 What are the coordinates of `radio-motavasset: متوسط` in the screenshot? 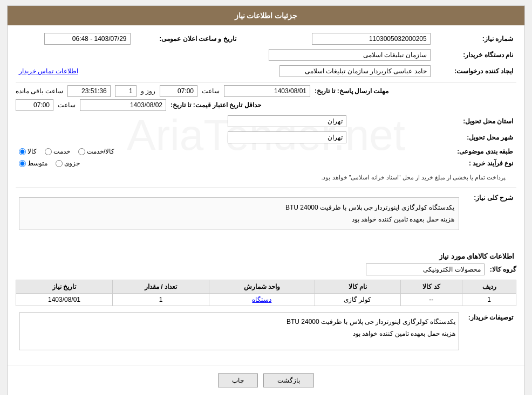 It's located at (33, 163).